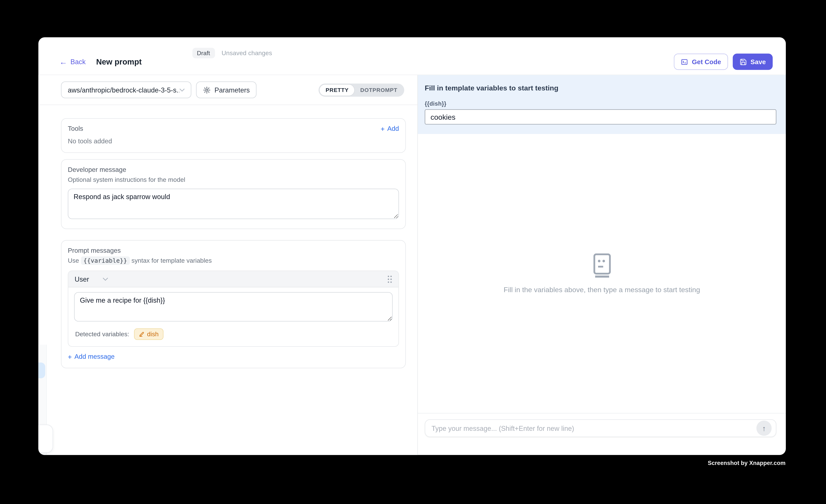 The height and width of the screenshot is (504, 826). I want to click on prompt-messages-title: Prompt messages, so click(233, 251).